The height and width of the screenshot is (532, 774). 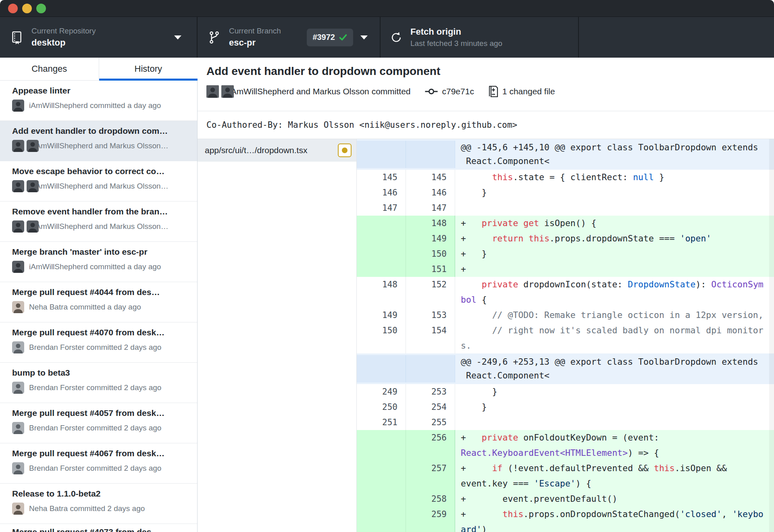 I want to click on old-line-number: 251, so click(x=381, y=422).